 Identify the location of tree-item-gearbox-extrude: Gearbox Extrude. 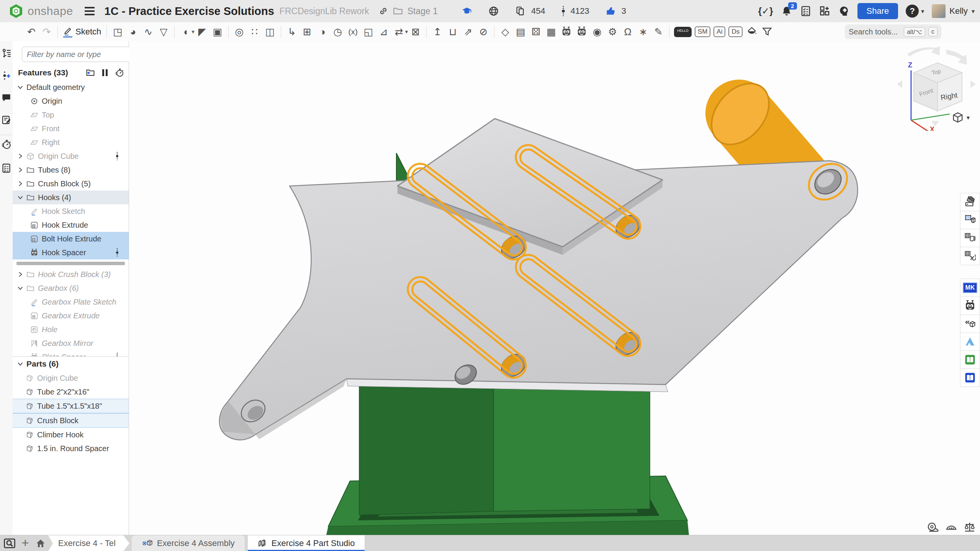
(70, 316).